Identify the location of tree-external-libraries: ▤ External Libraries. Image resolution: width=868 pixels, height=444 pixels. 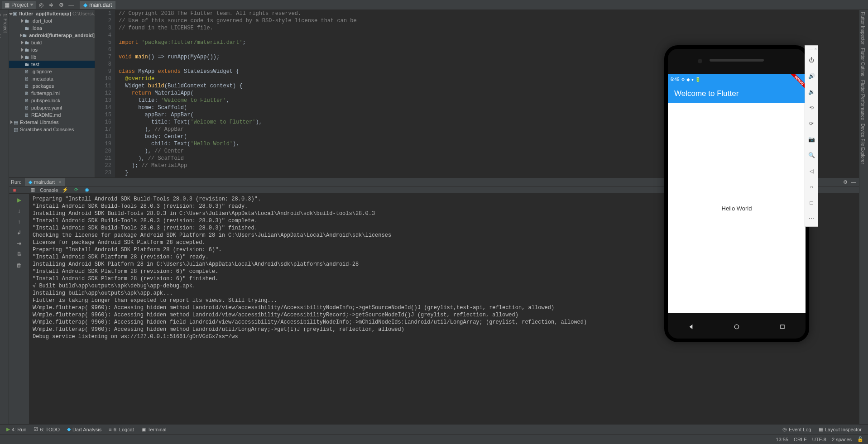
(52, 122).